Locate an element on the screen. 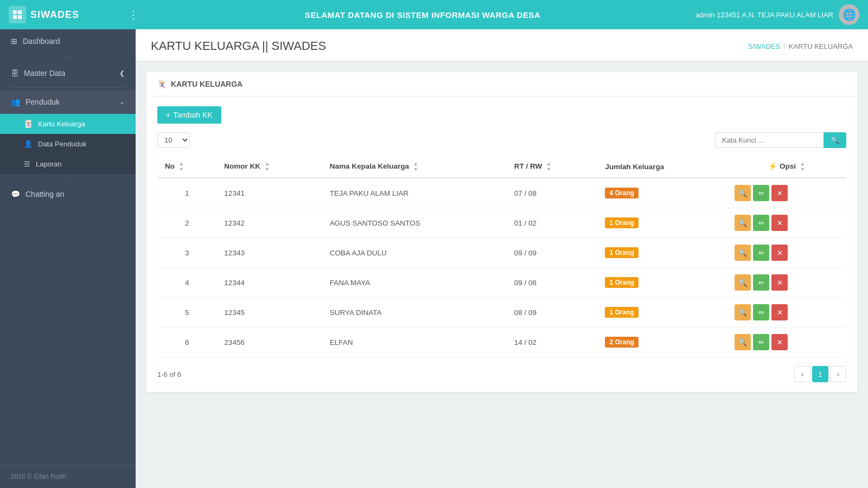 The height and width of the screenshot is (488, 868). cell-nama: FANA MAYA is located at coordinates (414, 283).